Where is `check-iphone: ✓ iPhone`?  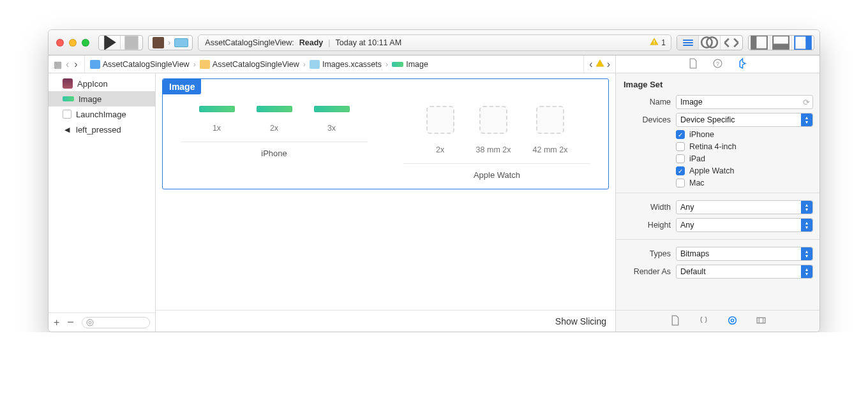 check-iphone: ✓ iPhone is located at coordinates (744, 135).